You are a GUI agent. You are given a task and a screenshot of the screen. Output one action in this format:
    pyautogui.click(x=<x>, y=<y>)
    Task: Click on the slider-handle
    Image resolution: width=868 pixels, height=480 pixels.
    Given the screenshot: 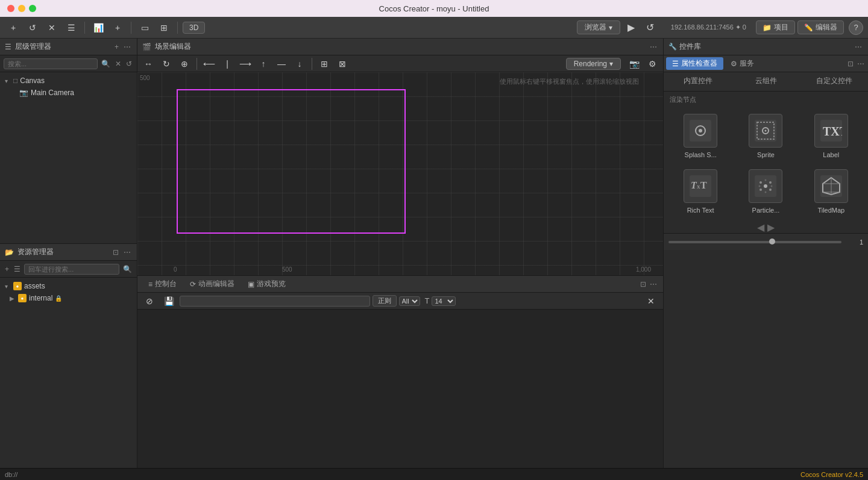 What is the action you would take?
    pyautogui.click(x=772, y=242)
    